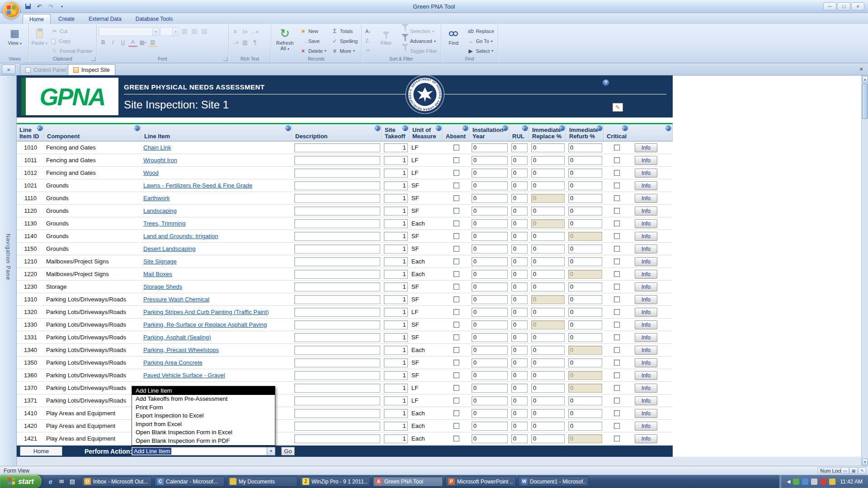 The width and height of the screenshot is (868, 488). Describe the element at coordinates (158, 274) in the screenshot. I see `line-item-link: Mail Boxes` at that location.